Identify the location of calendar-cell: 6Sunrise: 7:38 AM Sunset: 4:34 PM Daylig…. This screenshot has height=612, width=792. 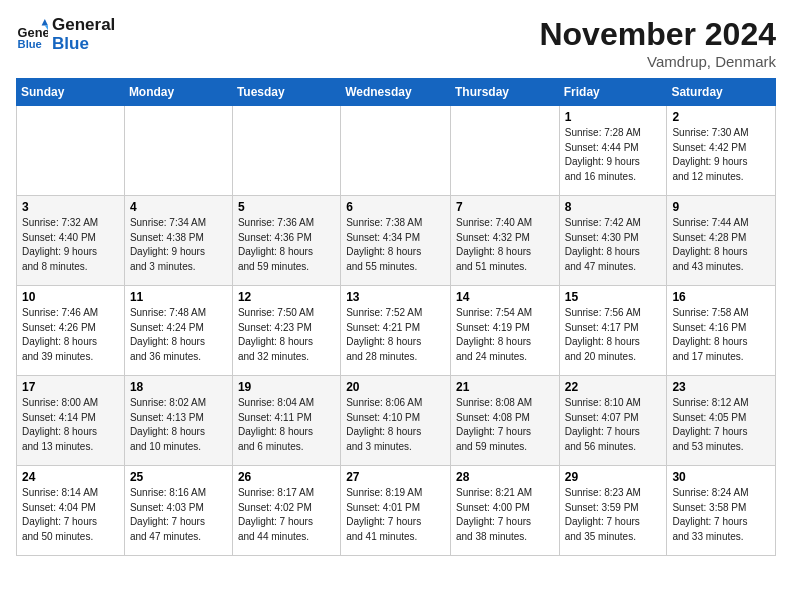
(396, 241).